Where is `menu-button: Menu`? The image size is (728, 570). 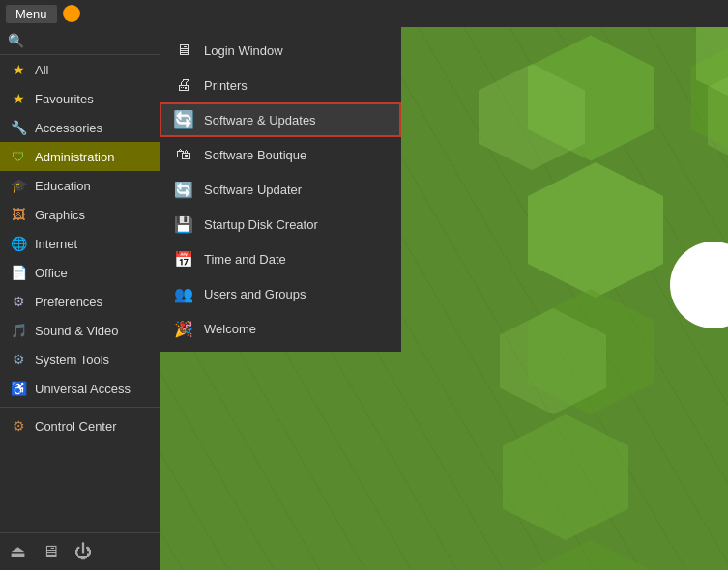
menu-button: Menu is located at coordinates (31, 14).